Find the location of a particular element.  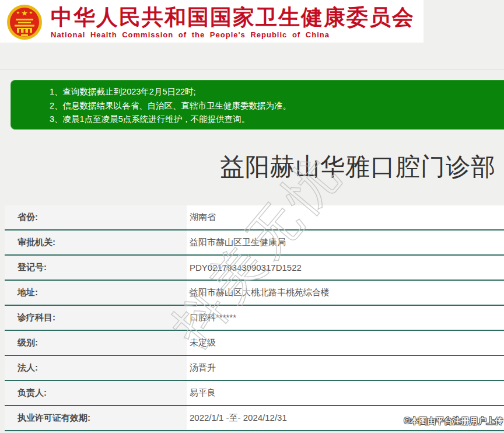

notice-line-2: 2、信息数据结果以各省、自治区、直辖市卫生健康委数据为准。 is located at coordinates (274, 106).